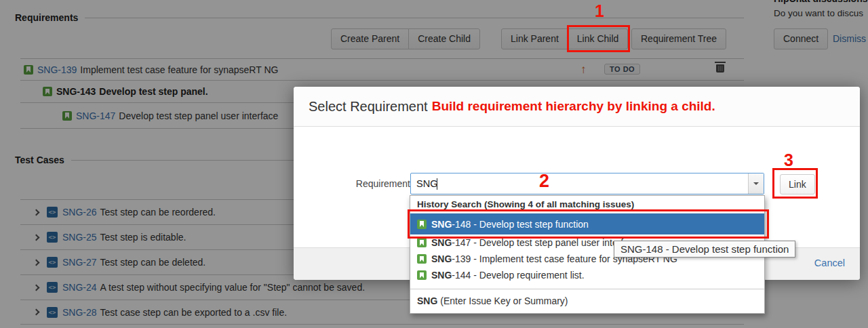  What do you see at coordinates (795, 183) in the screenshot?
I see `annotation-box-link-button` at bounding box center [795, 183].